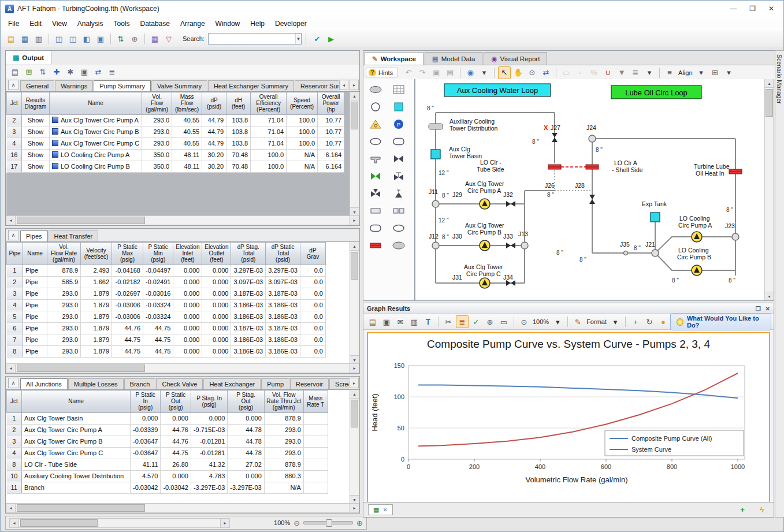 The height and width of the screenshot is (532, 784). What do you see at coordinates (376, 142) in the screenshot?
I see `spray-discharge-tool` at bounding box center [376, 142].